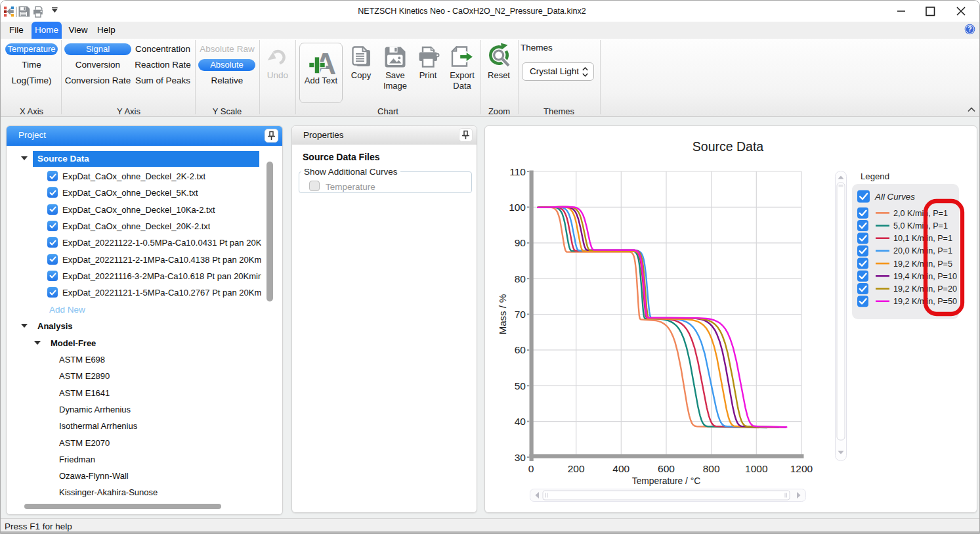  Describe the element at coordinates (532, 469) in the screenshot. I see `svg-text: 0` at that location.